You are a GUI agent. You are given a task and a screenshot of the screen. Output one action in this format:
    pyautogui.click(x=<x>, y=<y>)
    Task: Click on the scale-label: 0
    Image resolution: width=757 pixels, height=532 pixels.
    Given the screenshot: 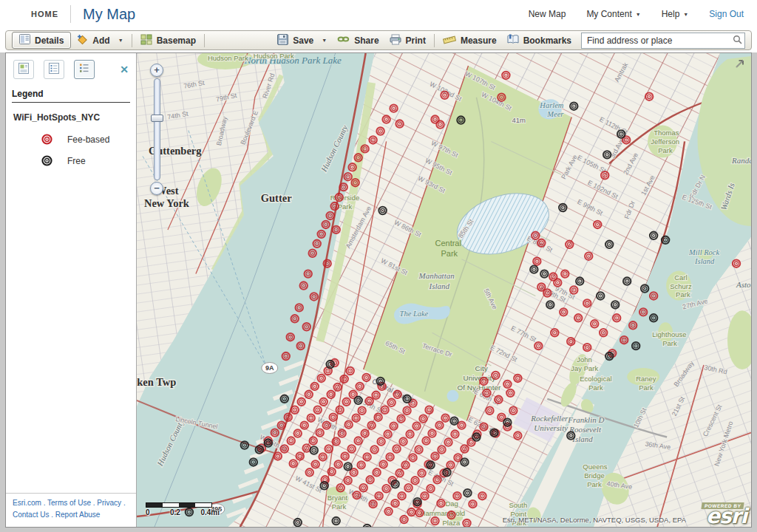 What is the action you would take?
    pyautogui.click(x=148, y=513)
    